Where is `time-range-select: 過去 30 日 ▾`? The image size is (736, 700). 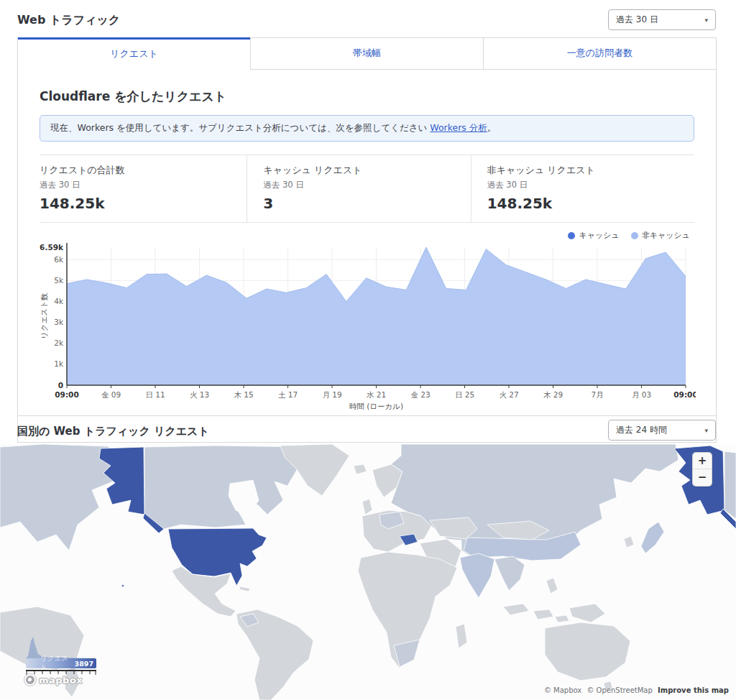 time-range-select: 過去 30 日 ▾ is located at coordinates (662, 20).